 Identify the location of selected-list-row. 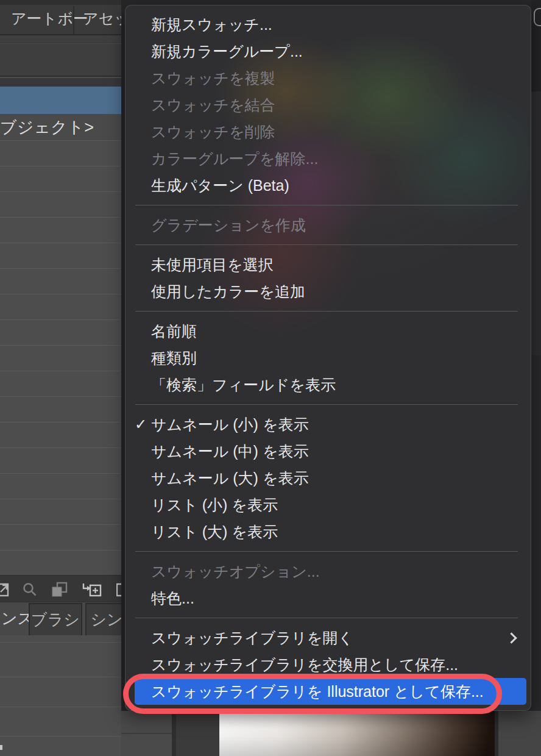
(61, 100).